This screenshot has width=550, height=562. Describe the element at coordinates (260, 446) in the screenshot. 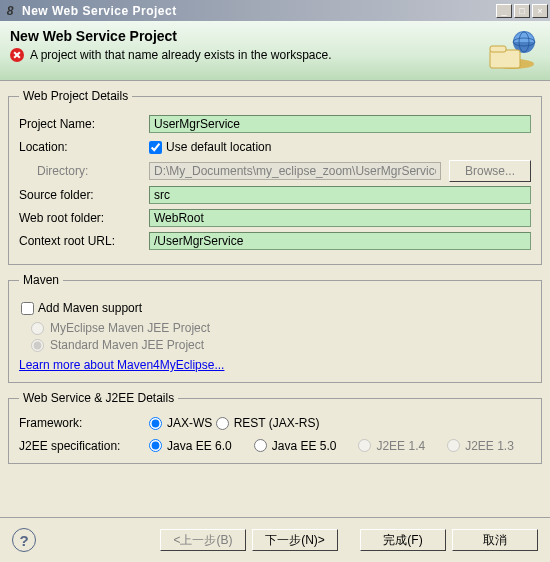

I see `j2ee-ee5-radio` at that location.